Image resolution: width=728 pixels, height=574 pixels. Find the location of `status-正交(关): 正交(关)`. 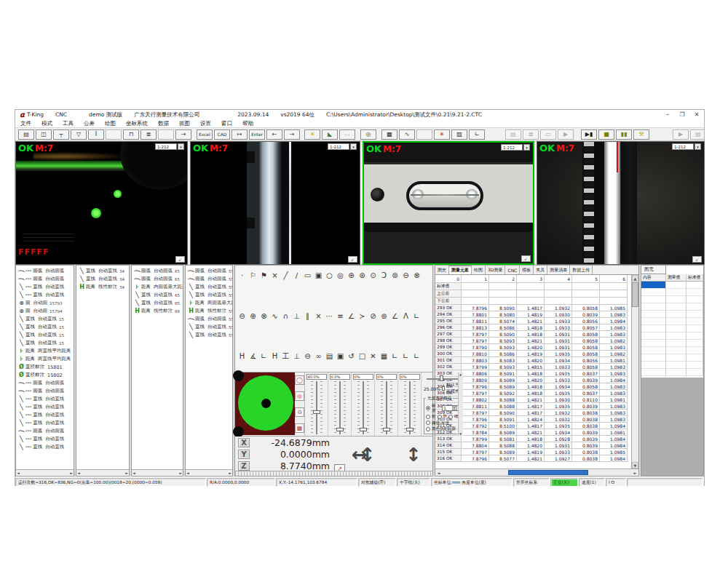

status-正交(关): 正交(关) is located at coordinates (564, 482).